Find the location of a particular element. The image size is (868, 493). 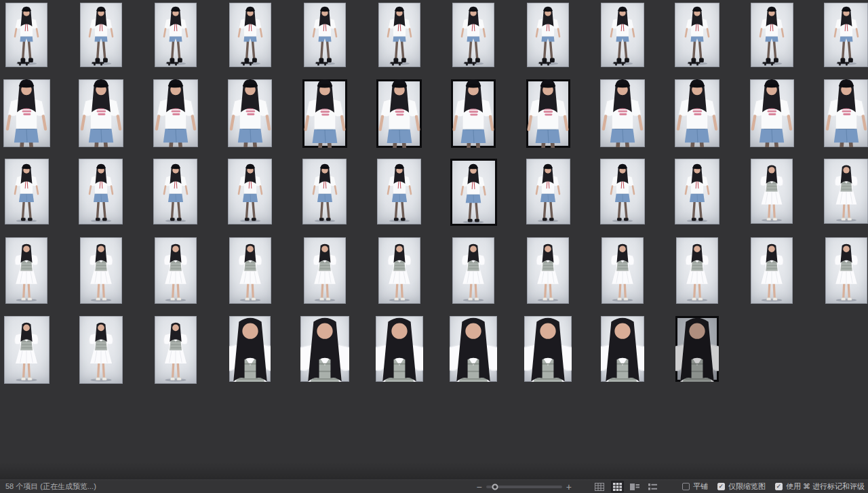

grid-lock-view-icon is located at coordinates (599, 487).